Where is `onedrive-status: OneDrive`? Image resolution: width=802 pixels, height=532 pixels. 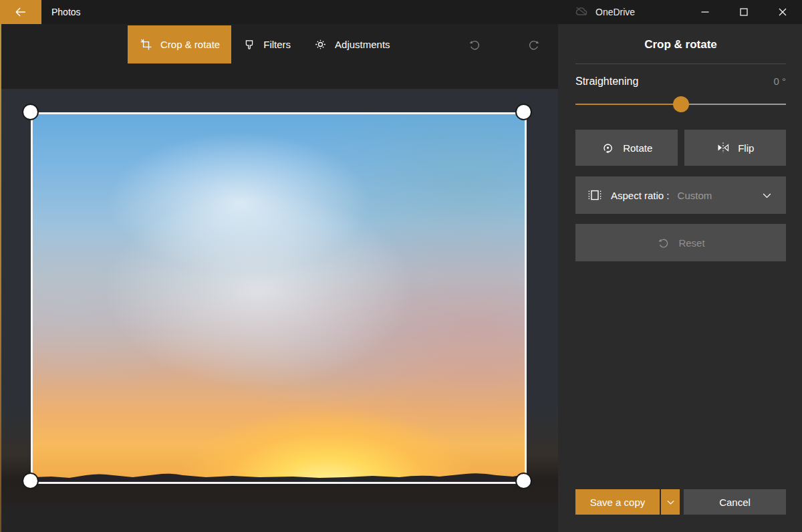 onedrive-status: OneDrive is located at coordinates (604, 12).